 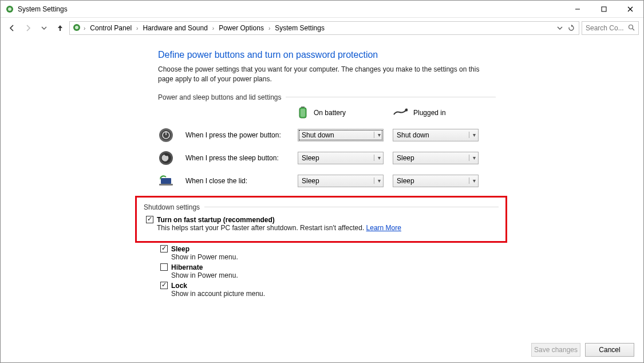 What do you see at coordinates (571, 28) in the screenshot?
I see `refresh-button` at bounding box center [571, 28].